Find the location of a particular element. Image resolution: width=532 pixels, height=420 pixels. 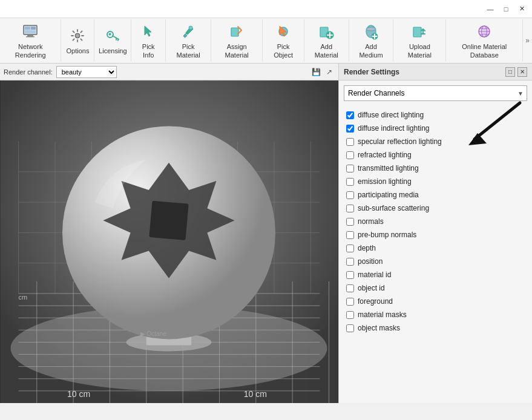

channel-checkbox-normals is located at coordinates (350, 221).